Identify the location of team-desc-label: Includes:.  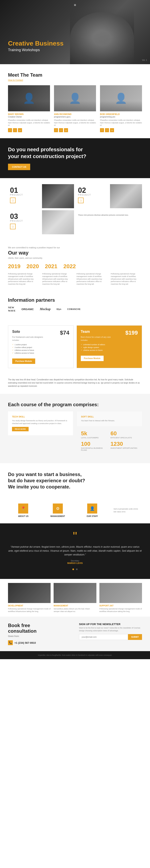
(109, 340).